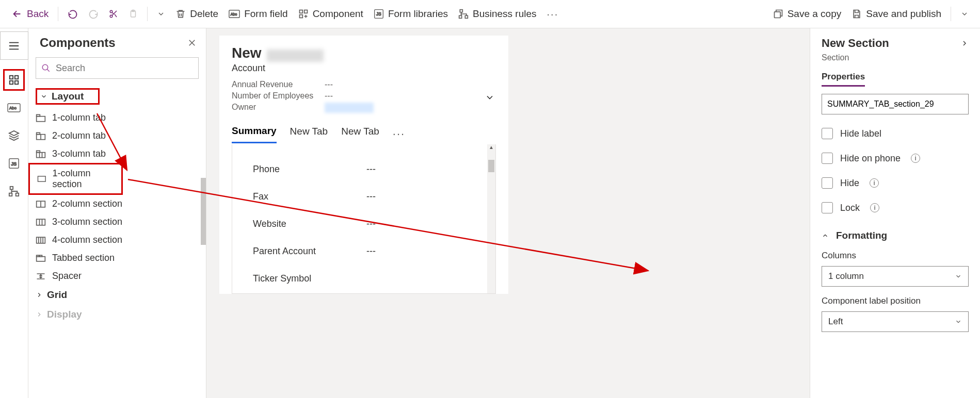  What do you see at coordinates (114, 14) in the screenshot?
I see `cut-button` at bounding box center [114, 14].